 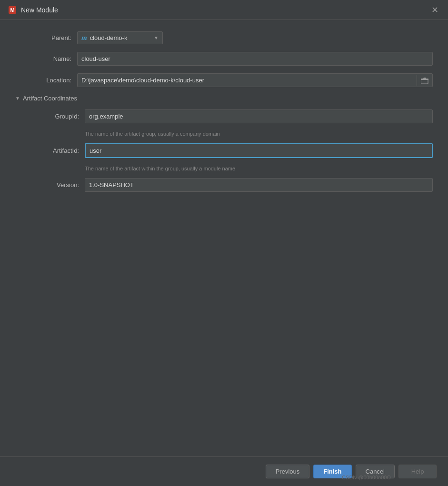 What do you see at coordinates (12, 10) in the screenshot?
I see `app-icon: M` at bounding box center [12, 10].